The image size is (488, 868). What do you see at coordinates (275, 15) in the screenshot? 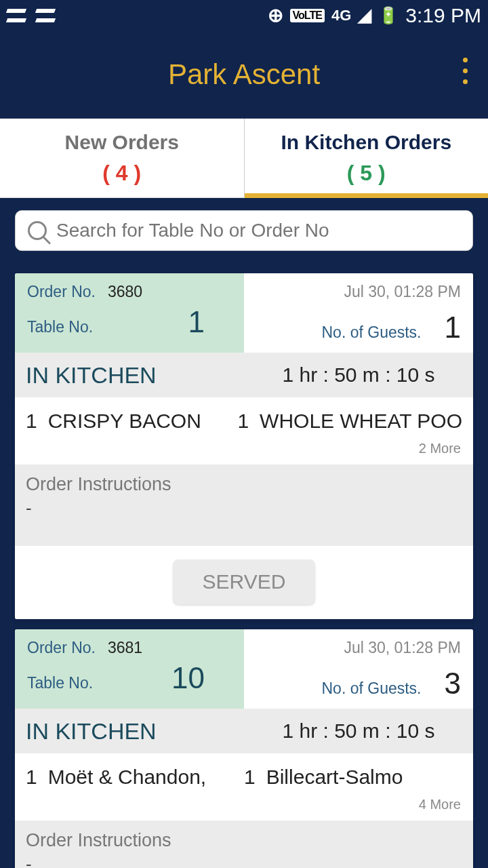
I see `data-sync-icon: ⊕` at bounding box center [275, 15].